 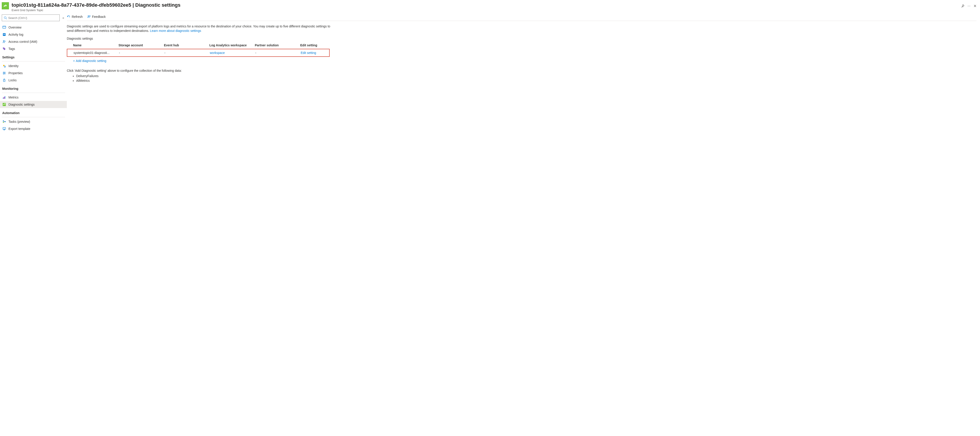 What do you see at coordinates (33, 18) in the screenshot?
I see `search-input` at bounding box center [33, 18].